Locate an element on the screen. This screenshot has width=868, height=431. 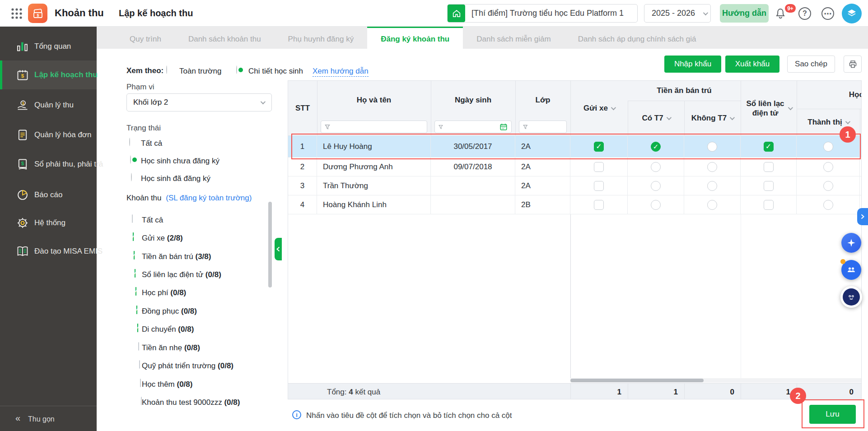
fee-label: Tất cả is located at coordinates (153, 220).